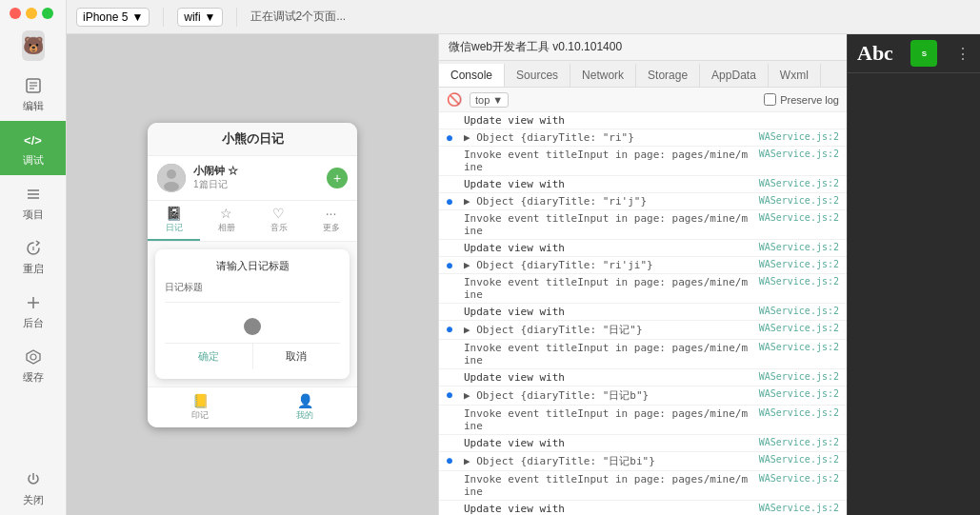 This screenshot has width=980, height=515. What do you see at coordinates (32, 202) in the screenshot?
I see `sidebar-item-project: 项目` at bounding box center [32, 202].